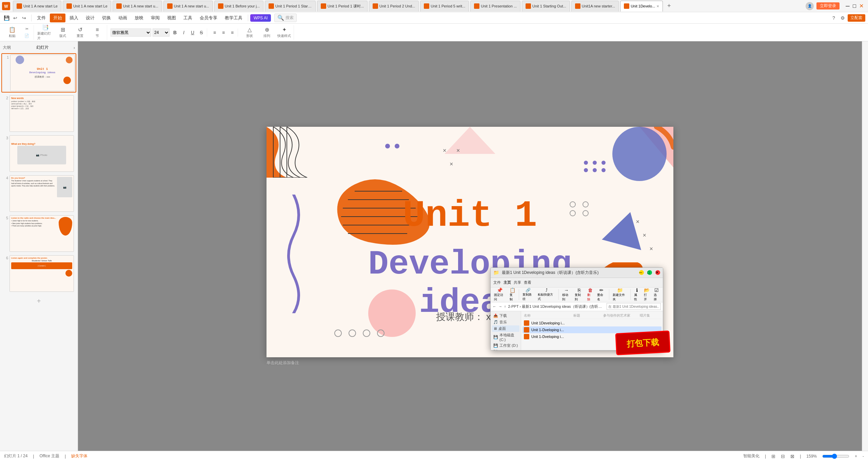  I want to click on zoom-out-btn: -, so click(863, 456).